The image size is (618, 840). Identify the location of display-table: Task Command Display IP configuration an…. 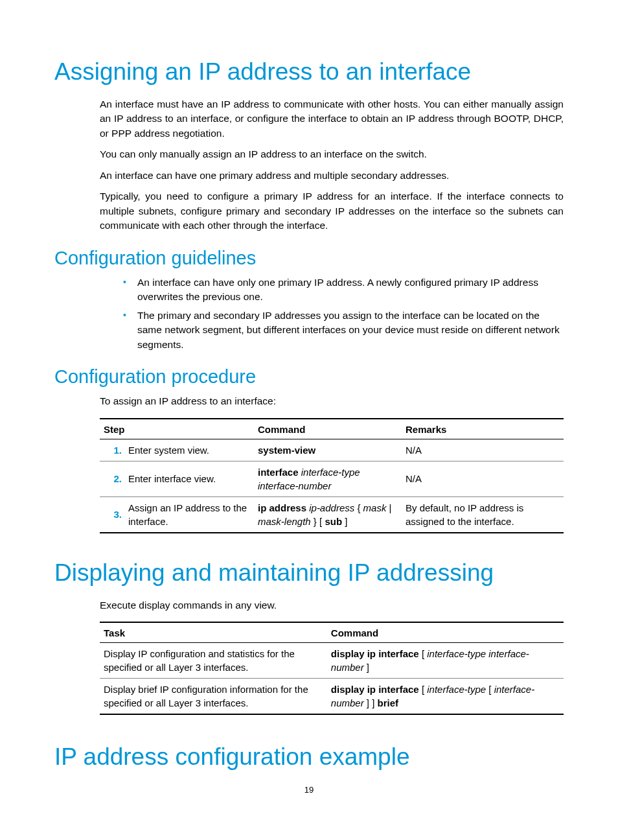
(332, 668).